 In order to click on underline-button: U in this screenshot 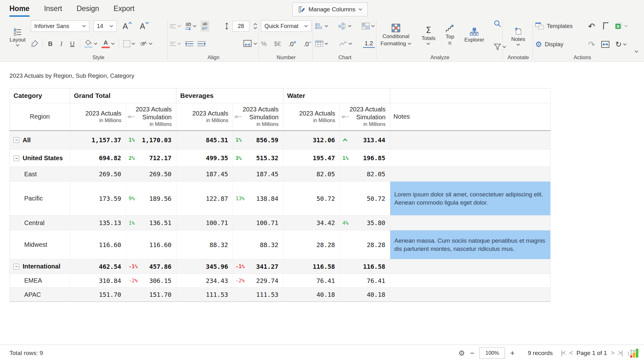, I will do `click(72, 44)`.